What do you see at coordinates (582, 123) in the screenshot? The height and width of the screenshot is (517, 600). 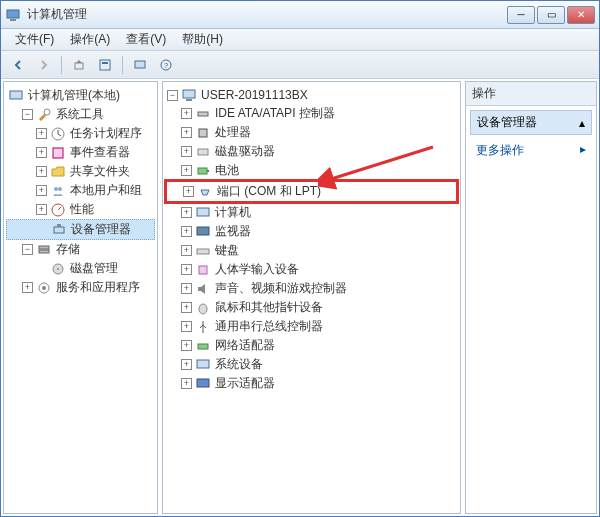 I see `chevron-up-icon: ▴` at bounding box center [582, 123].